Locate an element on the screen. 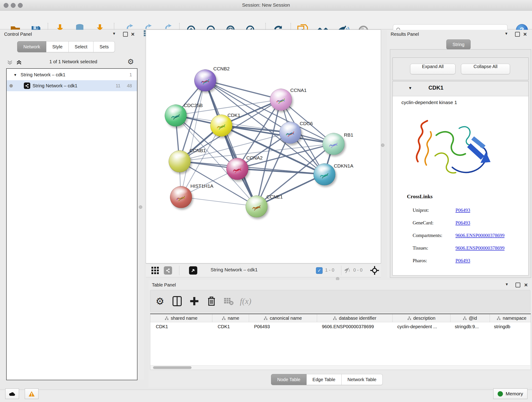  cloud-status-button is located at coordinates (12, 394).